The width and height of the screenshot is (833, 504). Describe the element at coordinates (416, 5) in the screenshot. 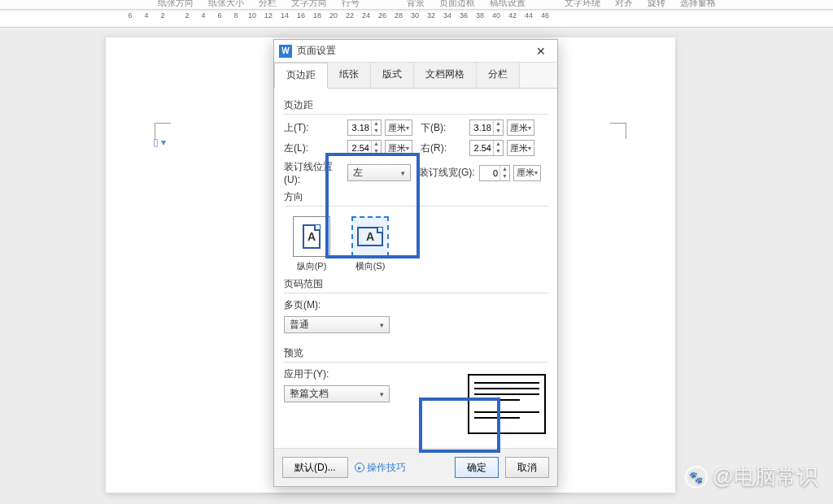

I see `ribbon-item: 背景` at that location.